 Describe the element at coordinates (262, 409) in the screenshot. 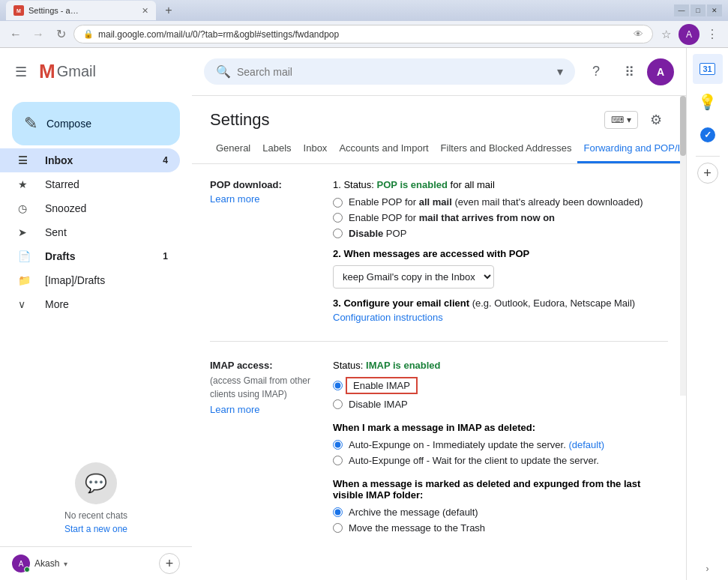

I see `imap-learn-more-link: Learn more` at that location.